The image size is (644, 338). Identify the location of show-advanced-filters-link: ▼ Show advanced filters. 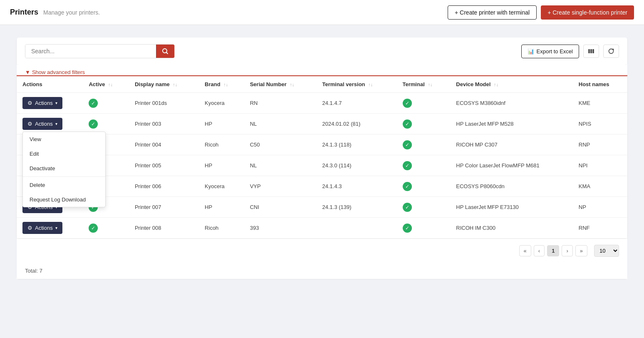
(322, 72).